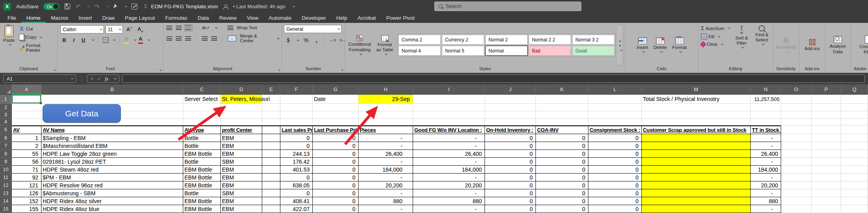  What do you see at coordinates (826, 209) in the screenshot?
I see `cell-P15` at bounding box center [826, 209].